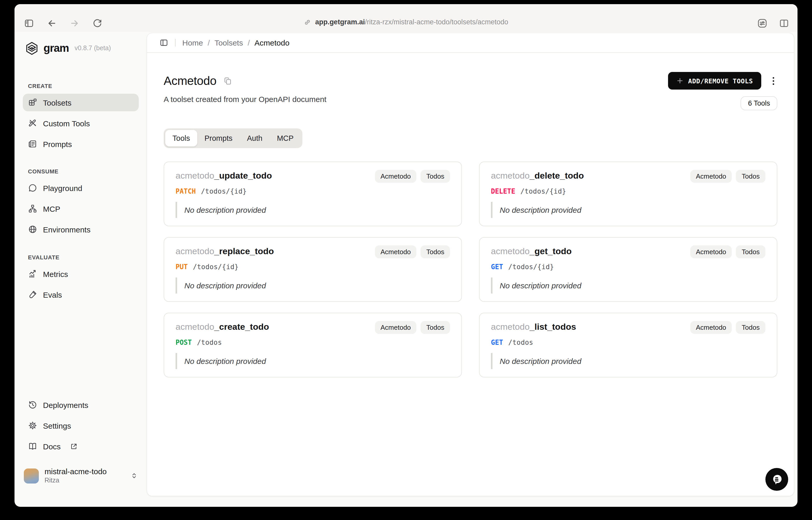  Describe the element at coordinates (255, 138) in the screenshot. I see `tab-auth: Auth` at that location.